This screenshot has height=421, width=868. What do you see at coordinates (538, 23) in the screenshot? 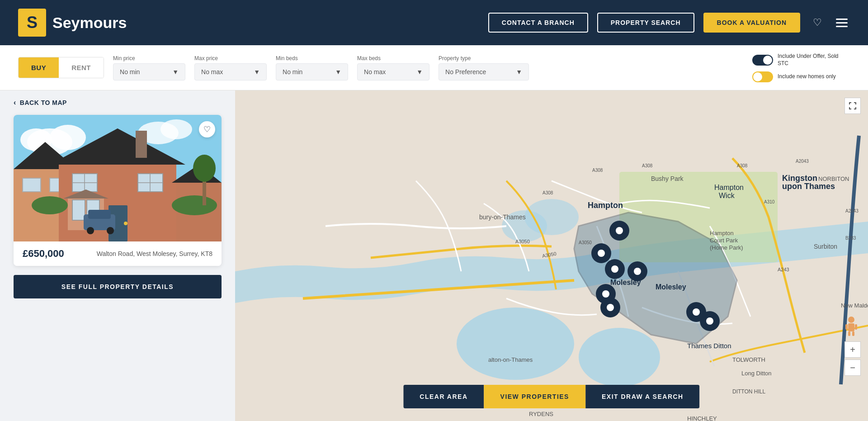
I see `contact-branch-button: CONTACT A BRANCH` at bounding box center [538, 23].